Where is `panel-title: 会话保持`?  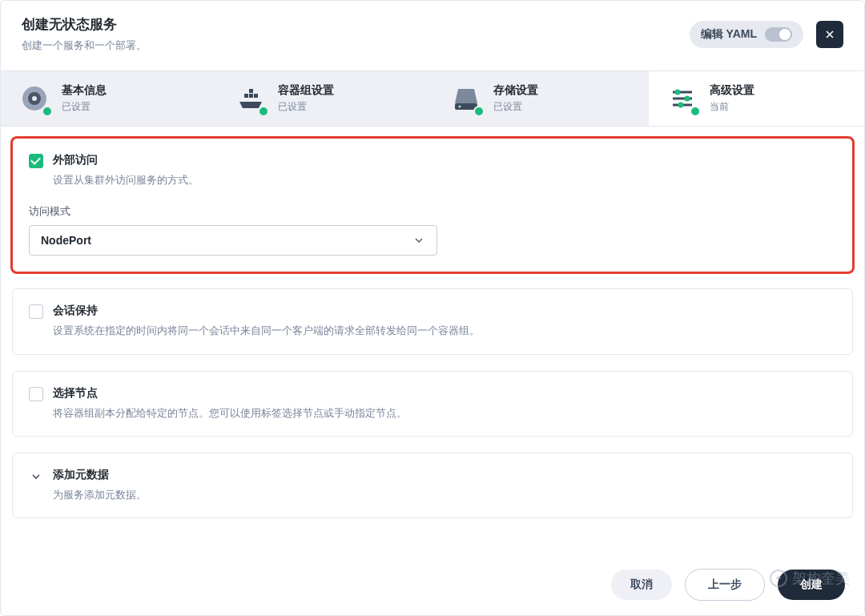
panel-title: 会话保持 is located at coordinates (266, 311).